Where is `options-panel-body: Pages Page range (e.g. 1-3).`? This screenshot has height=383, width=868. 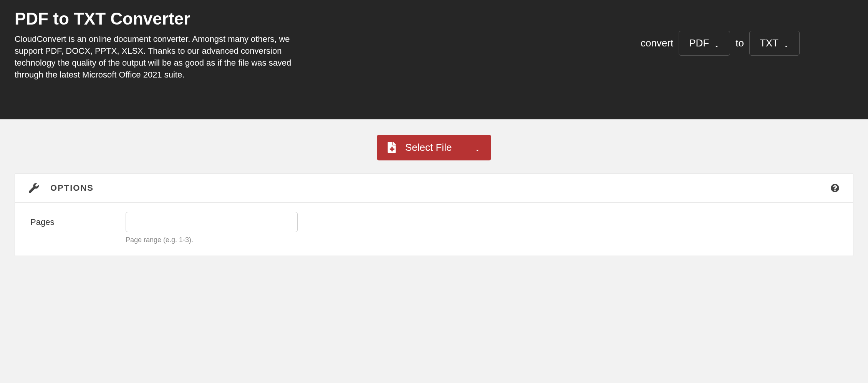 options-panel-body: Pages Page range (e.g. 1-3). is located at coordinates (434, 229).